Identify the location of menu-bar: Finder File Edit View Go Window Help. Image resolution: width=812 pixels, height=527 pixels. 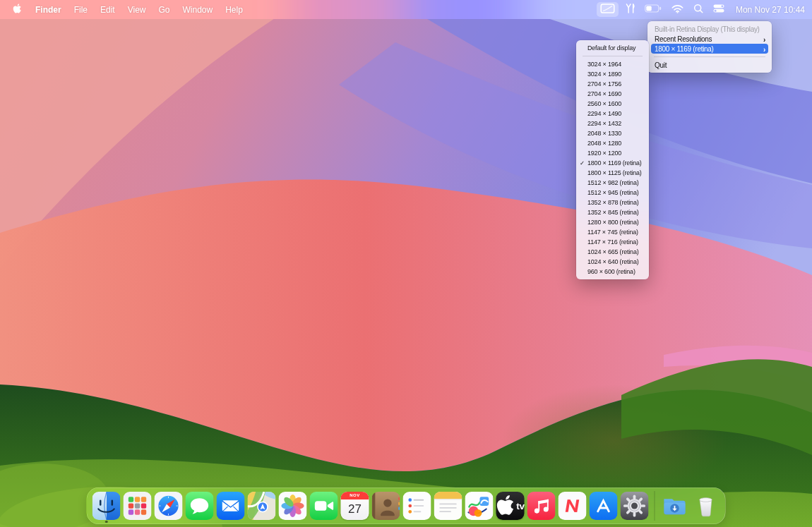
(406, 10).